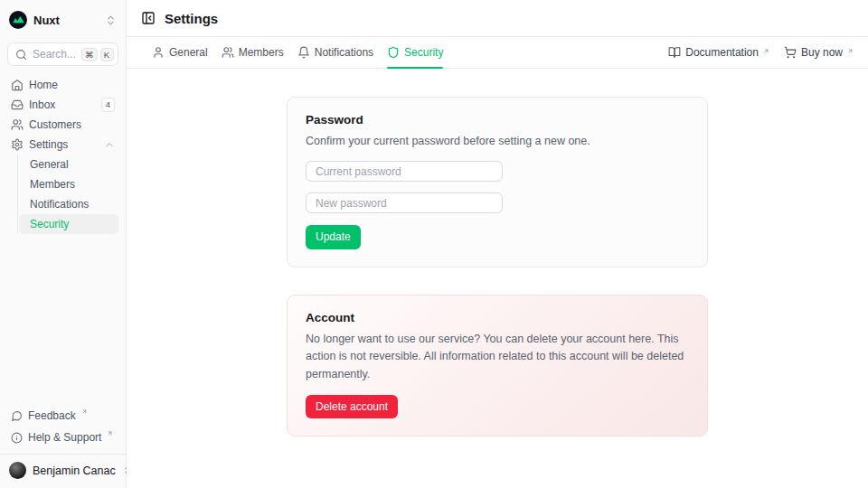 This screenshot has height=488, width=868. Describe the element at coordinates (22, 54) in the screenshot. I see `search-icon` at that location.